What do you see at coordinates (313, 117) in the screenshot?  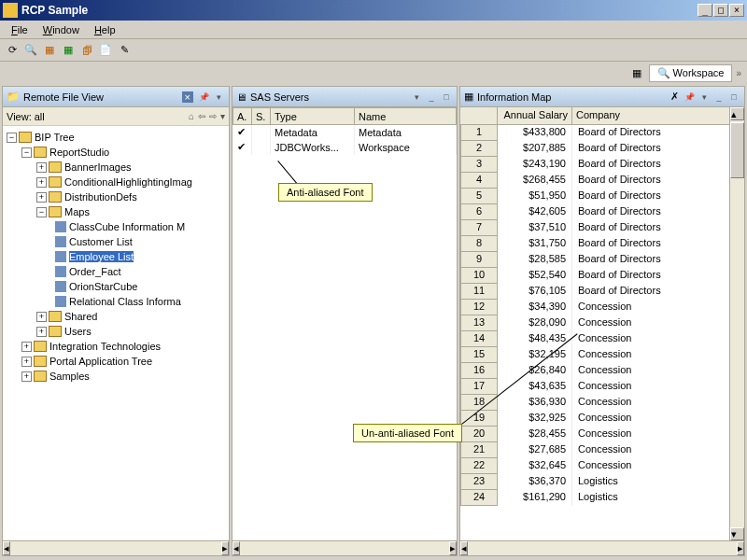 I see `col-type: Type` at bounding box center [313, 117].